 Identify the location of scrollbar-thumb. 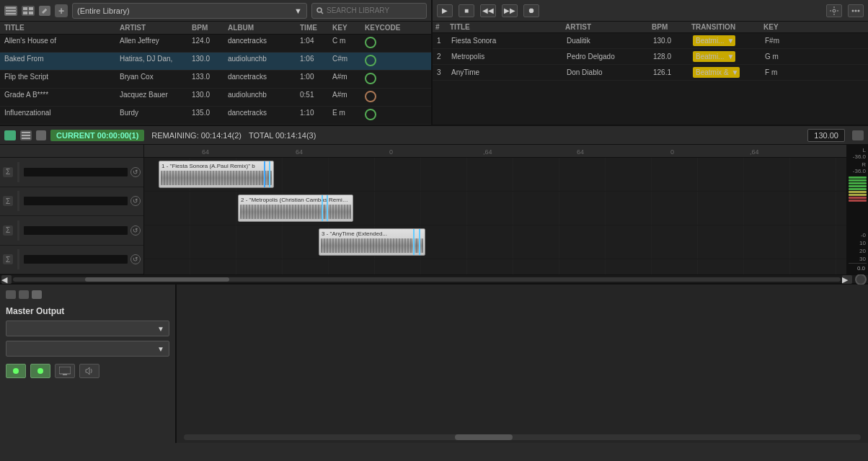
(157, 279).